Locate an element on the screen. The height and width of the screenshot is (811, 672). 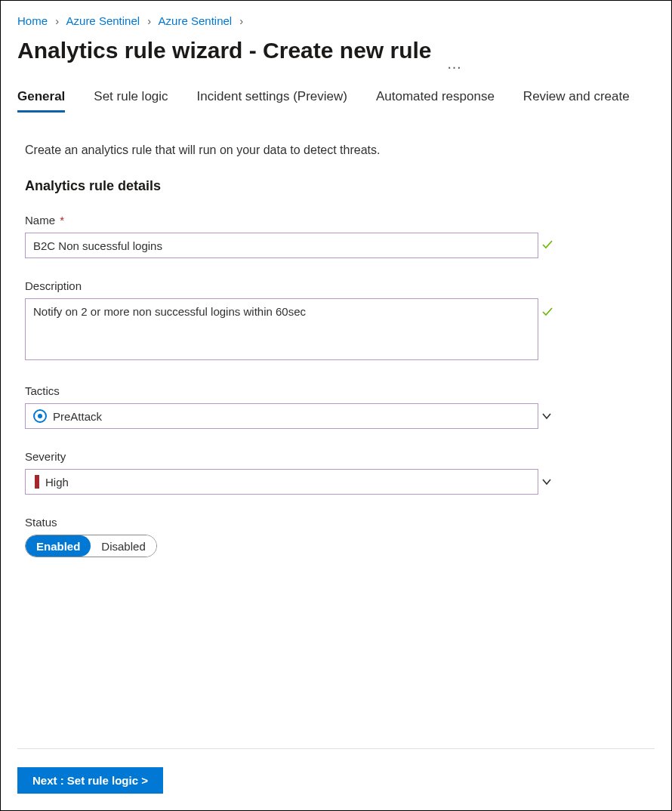
section-rule-details: Analytics rule details is located at coordinates (293, 186).